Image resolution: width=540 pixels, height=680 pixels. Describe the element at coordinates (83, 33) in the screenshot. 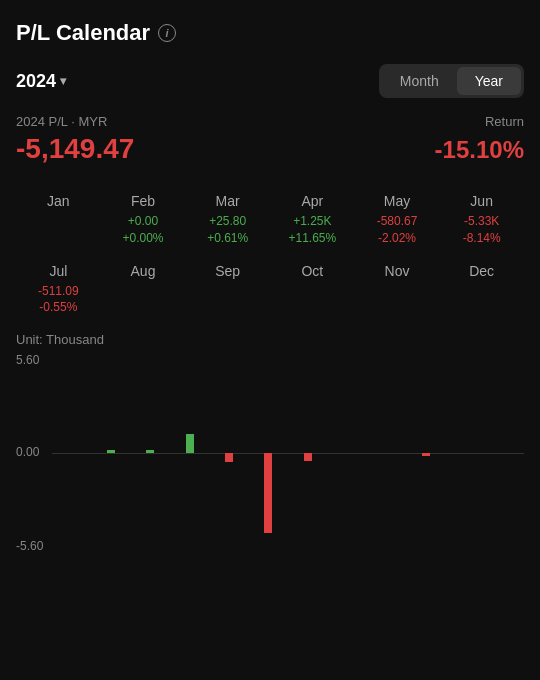

I see `page-title: P/L Calendar` at that location.